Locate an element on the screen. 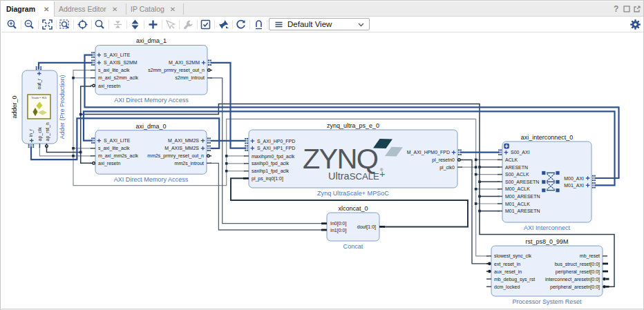 Image resolution: width=644 pixels, height=310 pixels. svg-text: bus_struct_reset[0:0] is located at coordinates (578, 264).